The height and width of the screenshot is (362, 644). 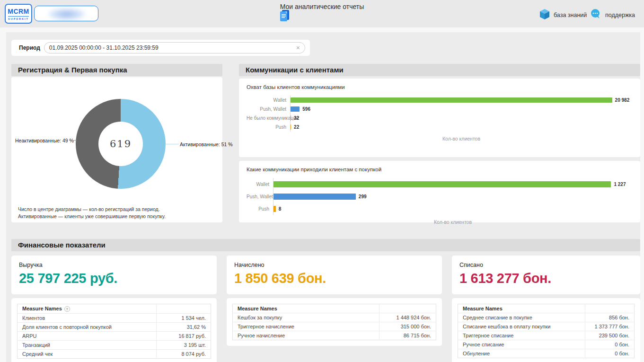 What do you see at coordinates (335, 318) in the screenshot?
I see `table-row: Кешбэк за покупку1 448 924 бон.` at bounding box center [335, 318].